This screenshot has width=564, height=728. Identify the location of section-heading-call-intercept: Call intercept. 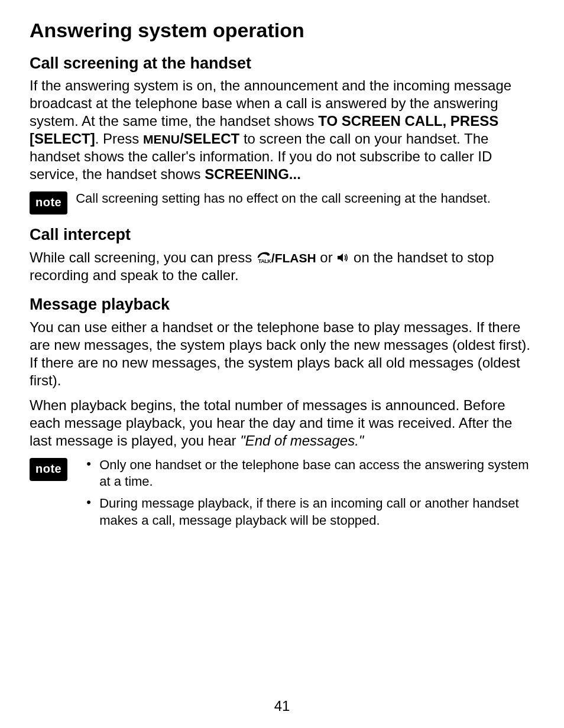
(282, 235).